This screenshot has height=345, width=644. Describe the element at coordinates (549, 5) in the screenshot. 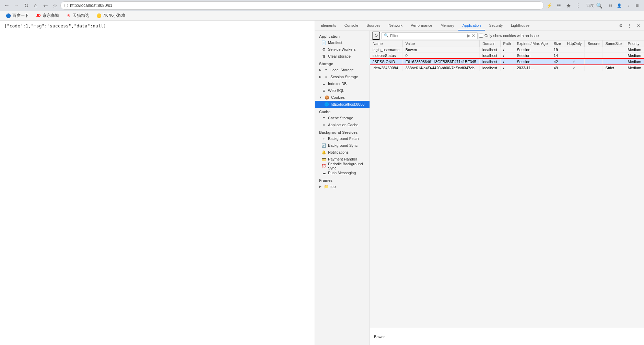

I see `extensions-button: ⚡` at that location.